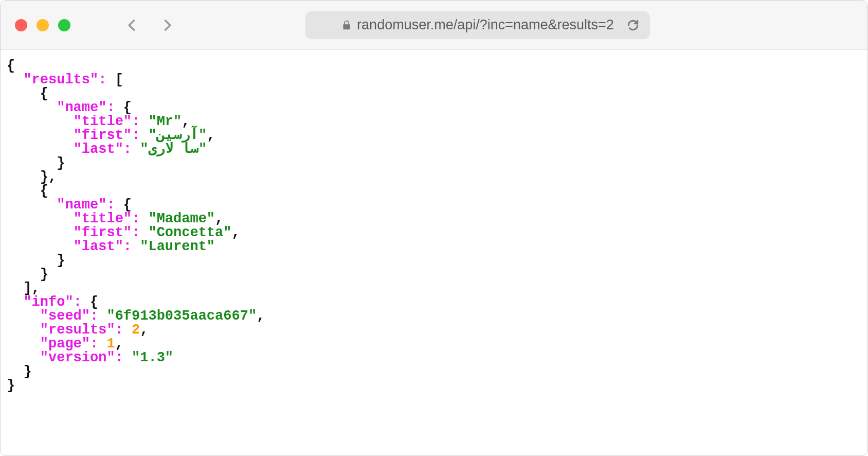 The height and width of the screenshot is (456, 868). Describe the element at coordinates (165, 121) in the screenshot. I see `json-string: "Mr"` at that location.